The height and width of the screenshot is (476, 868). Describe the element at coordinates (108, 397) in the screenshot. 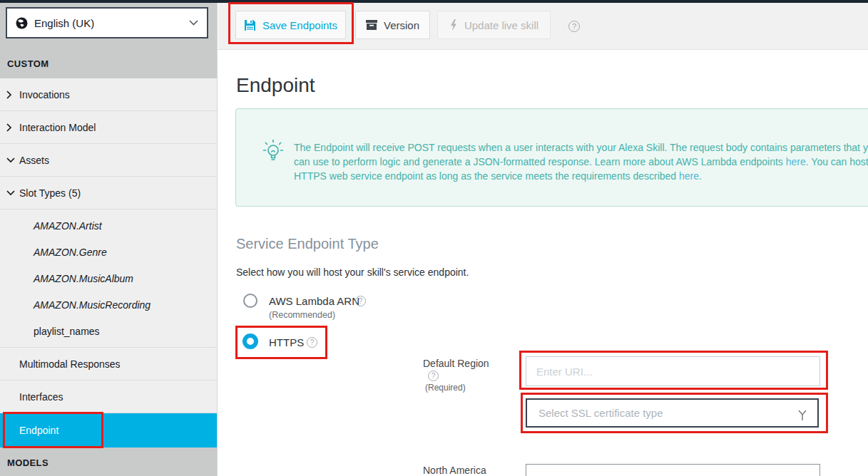

I see `sidebar-item-interfaces: Interfaces` at that location.